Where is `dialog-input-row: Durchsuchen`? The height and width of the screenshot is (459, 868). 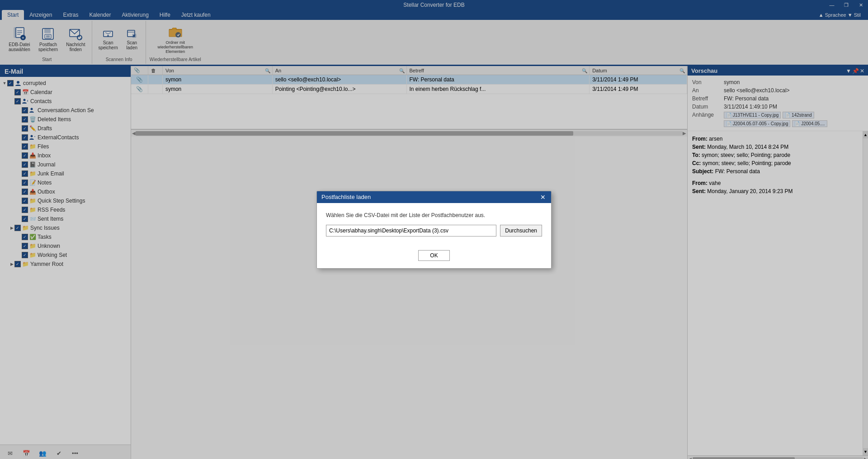 dialog-input-row: Durchsuchen is located at coordinates (434, 231).